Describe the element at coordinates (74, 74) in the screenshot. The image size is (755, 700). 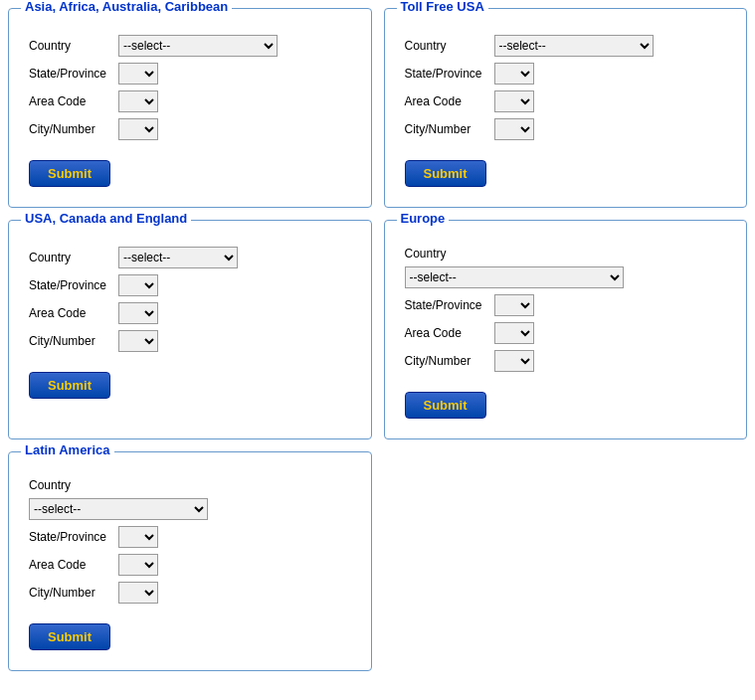
I see `asia-state-label: State/Province` at that location.